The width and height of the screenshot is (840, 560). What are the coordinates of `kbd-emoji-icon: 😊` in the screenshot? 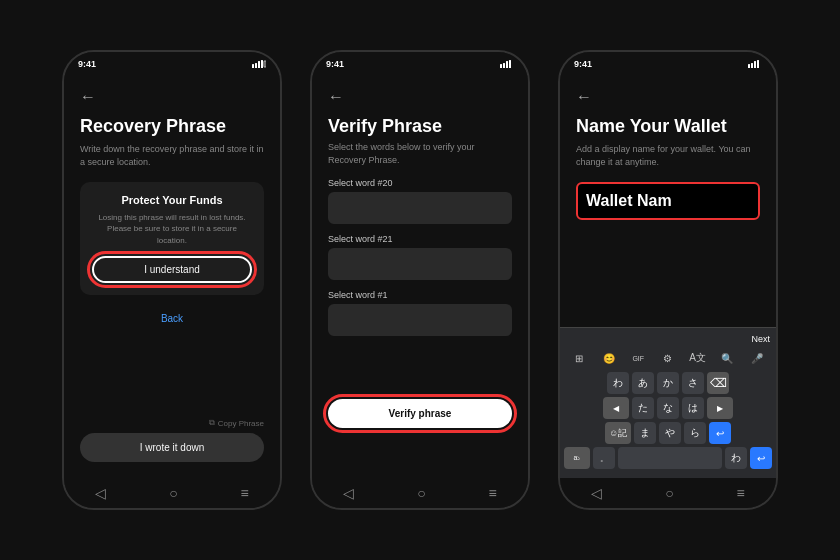 It's located at (609, 358).